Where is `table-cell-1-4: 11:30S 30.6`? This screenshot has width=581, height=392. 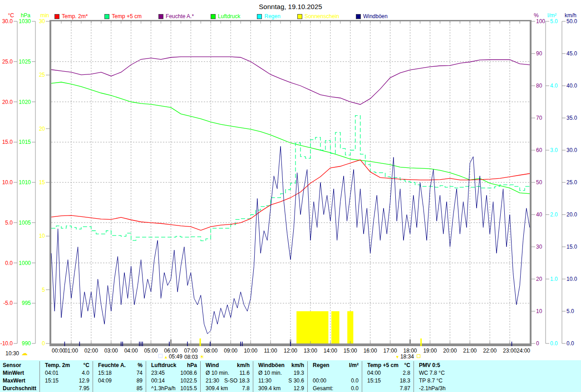 table-cell-1-4: 11:30S 30.6 is located at coordinates (281, 380).